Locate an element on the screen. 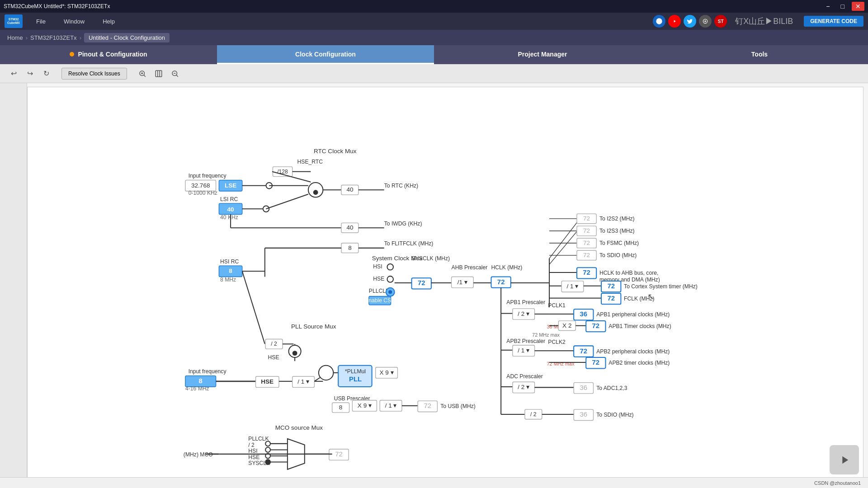 This screenshot has height=488, width=868. youtube-icon is located at coordinates (675, 21).